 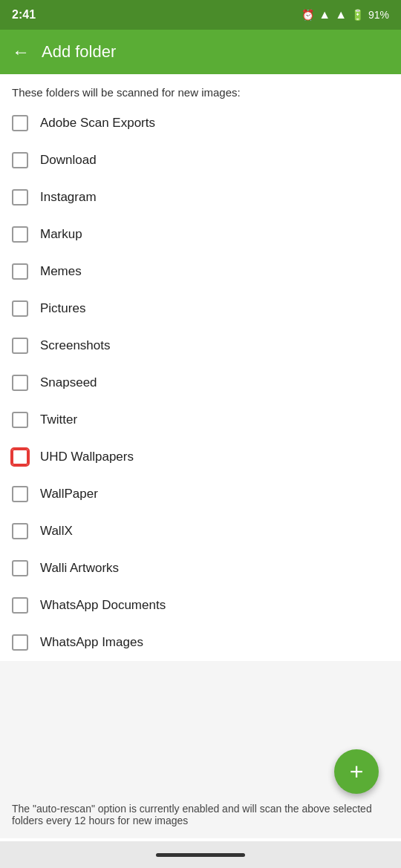 What do you see at coordinates (356, 772) in the screenshot?
I see `add-folder-fab: +` at bounding box center [356, 772].